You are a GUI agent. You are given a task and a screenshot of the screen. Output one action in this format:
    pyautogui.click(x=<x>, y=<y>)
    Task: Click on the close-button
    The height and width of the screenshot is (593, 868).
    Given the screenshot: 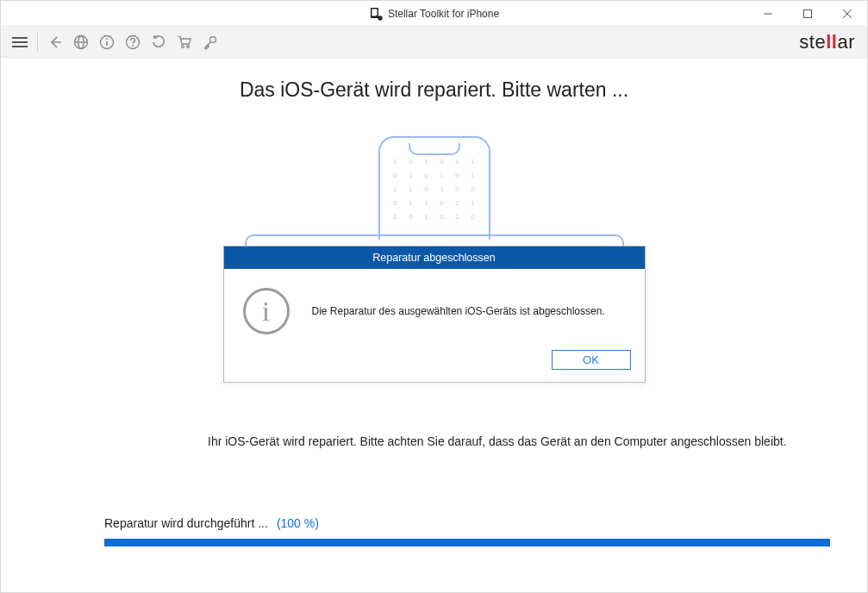 What is the action you would take?
    pyautogui.click(x=847, y=14)
    